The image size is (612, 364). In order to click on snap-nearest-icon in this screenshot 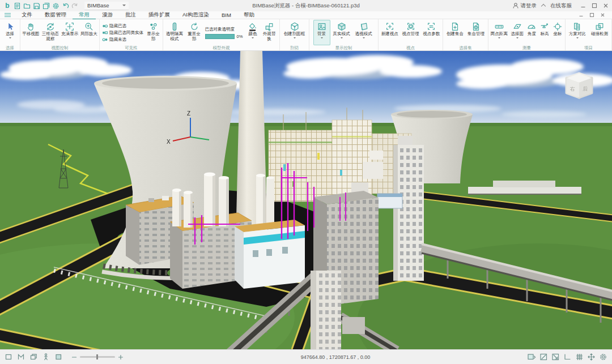, I will do `click(555, 357)`.